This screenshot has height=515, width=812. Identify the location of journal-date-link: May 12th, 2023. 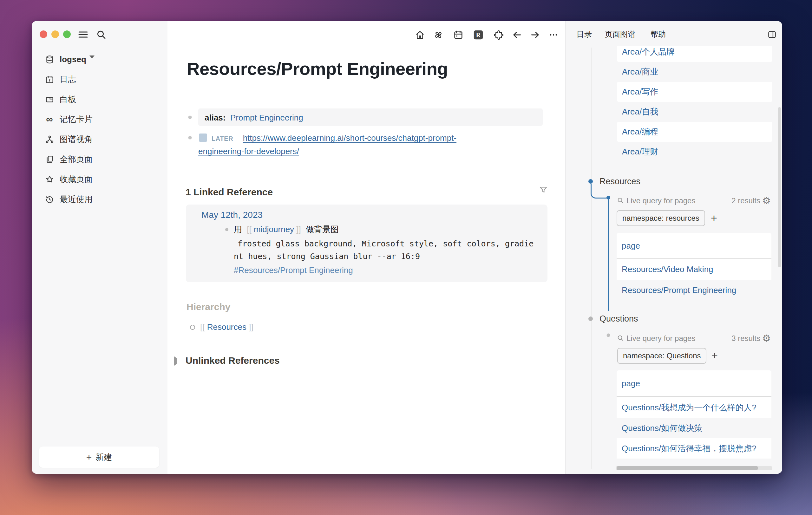
(232, 215).